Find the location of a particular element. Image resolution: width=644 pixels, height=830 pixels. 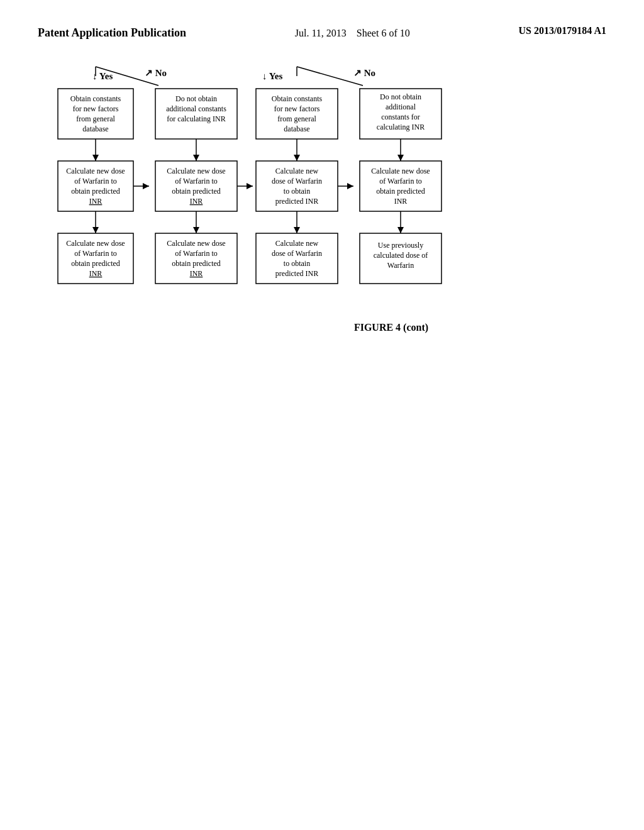

sheet-info: Sheet 6 of 10 is located at coordinates (384, 33).